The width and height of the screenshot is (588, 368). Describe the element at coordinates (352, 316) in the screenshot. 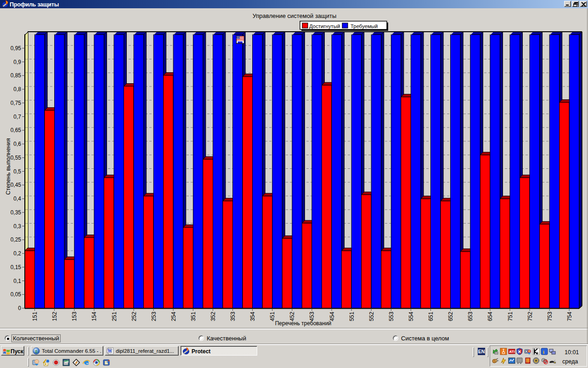

I see `svg-text: 551` at that location.